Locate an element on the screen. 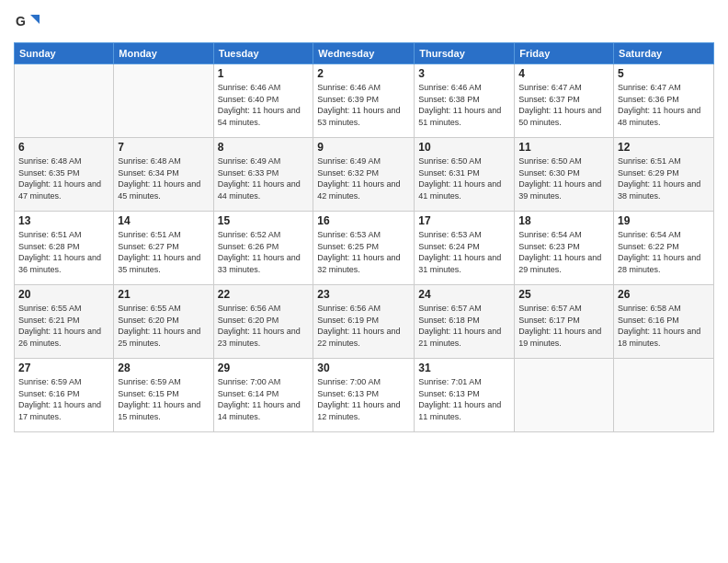 The height and width of the screenshot is (563, 728). day-number: 23 is located at coordinates (364, 294).